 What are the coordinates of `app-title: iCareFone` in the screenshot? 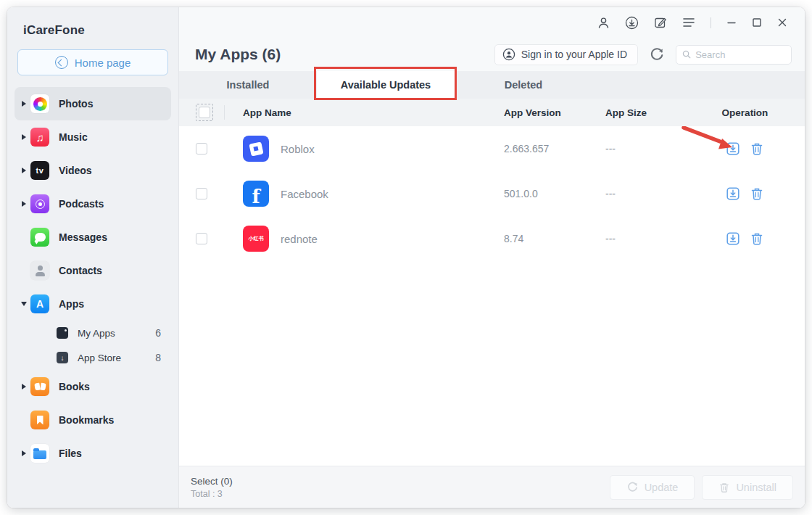 It's located at (93, 22).